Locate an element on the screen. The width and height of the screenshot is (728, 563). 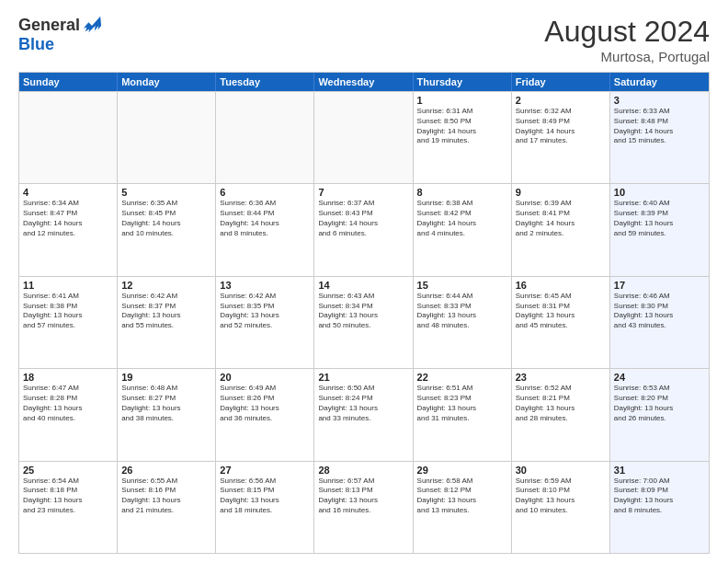
day-number: 22 is located at coordinates (462, 377).